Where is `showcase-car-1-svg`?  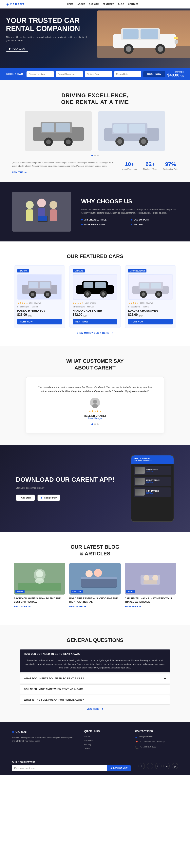 showcase-car-1-svg is located at coordinates (58, 131).